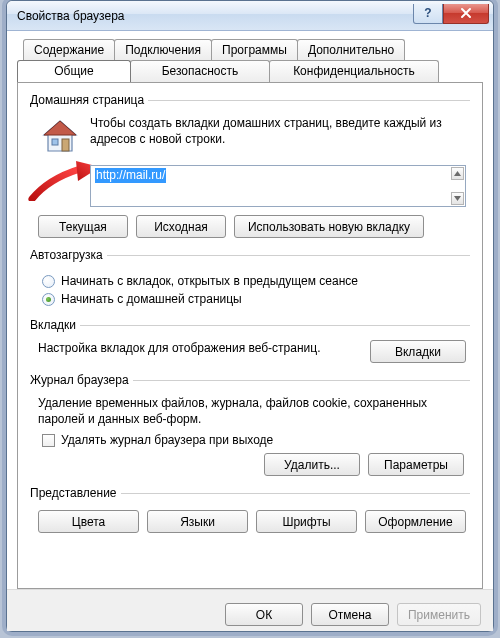 This screenshot has width=500, height=638. I want to click on tabs-description: Настройка вкладок для отображения веб-ст…, so click(198, 348).